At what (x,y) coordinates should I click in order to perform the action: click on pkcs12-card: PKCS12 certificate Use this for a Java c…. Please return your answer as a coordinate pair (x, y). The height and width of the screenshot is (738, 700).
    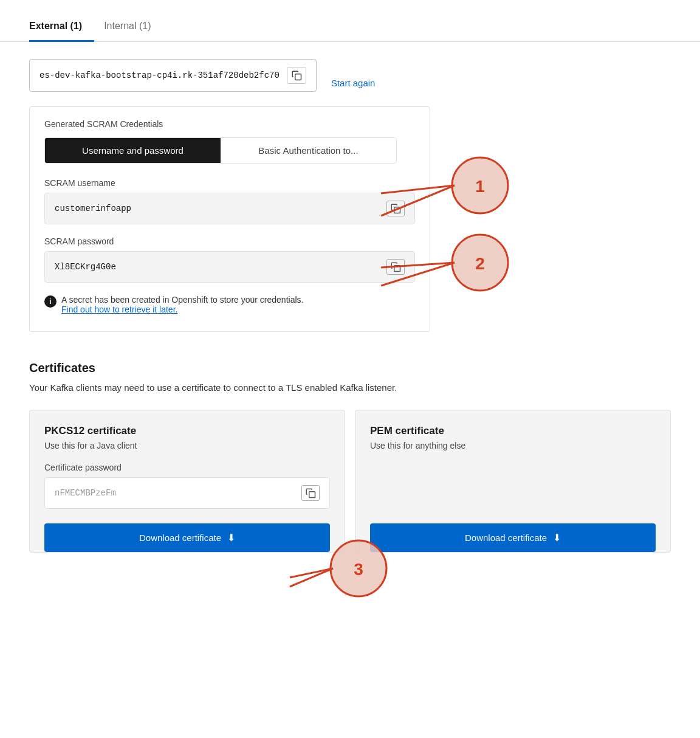
    Looking at the image, I should click on (187, 481).